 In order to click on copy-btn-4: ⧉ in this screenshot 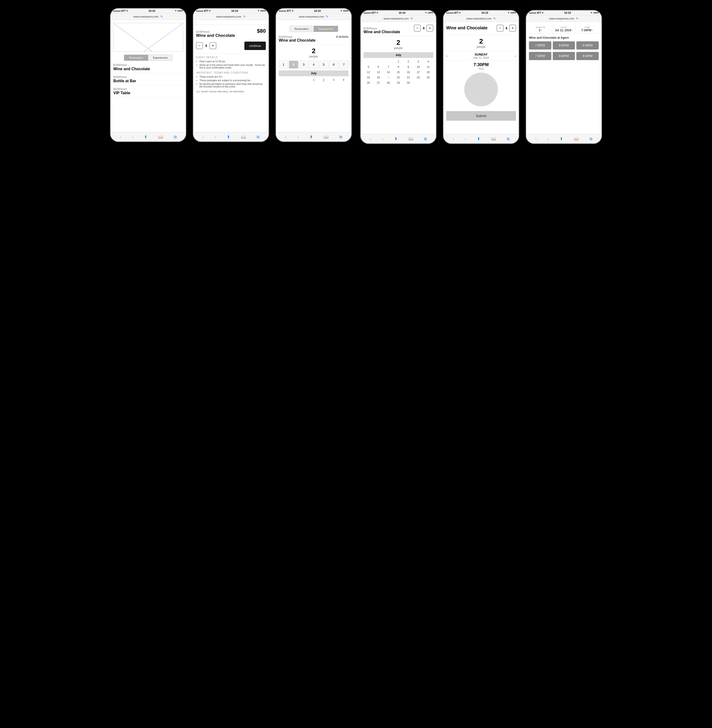, I will do `click(426, 139)`.